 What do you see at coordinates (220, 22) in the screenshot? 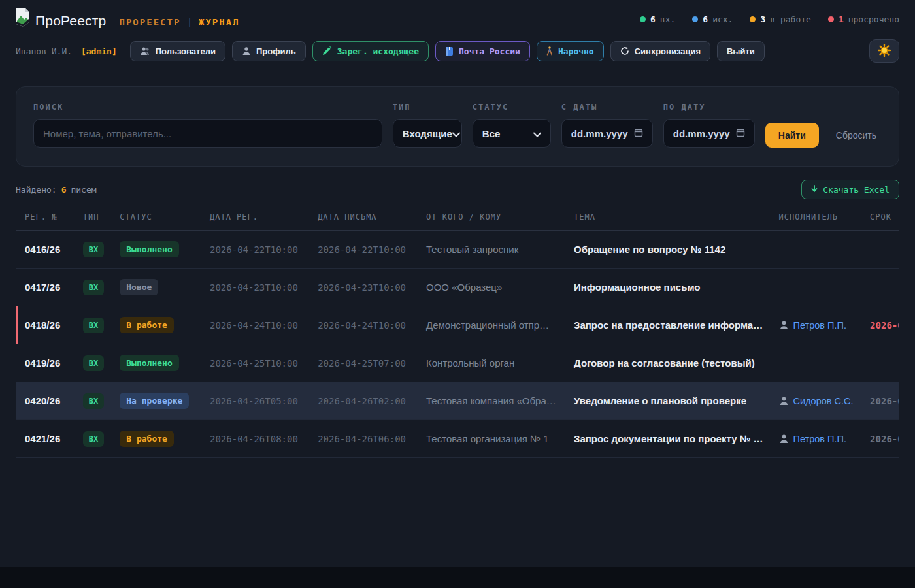
I see `nav-section-journal: ЖУРНАЛ` at bounding box center [220, 22].